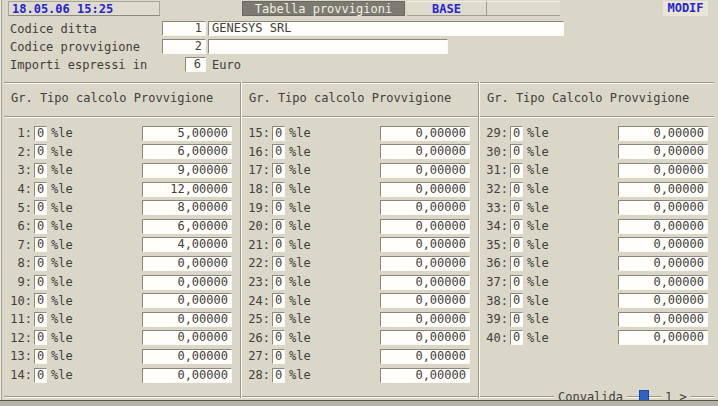 The image size is (718, 406). What do you see at coordinates (18, 208) in the screenshot?
I see `row-number: 5:` at bounding box center [18, 208].